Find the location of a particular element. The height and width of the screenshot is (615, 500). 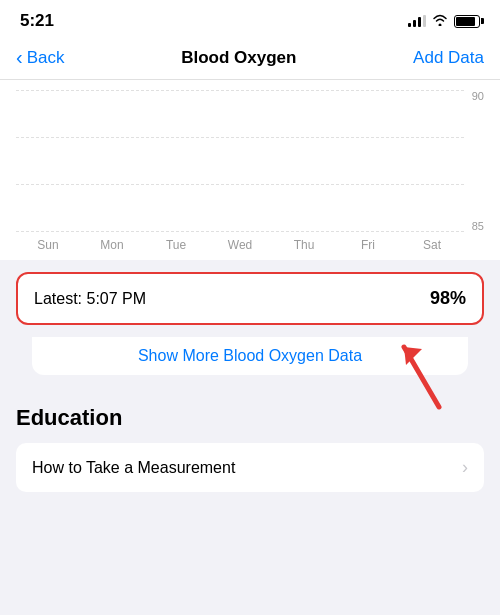

chart-x-mon: Mon is located at coordinates (112, 245).